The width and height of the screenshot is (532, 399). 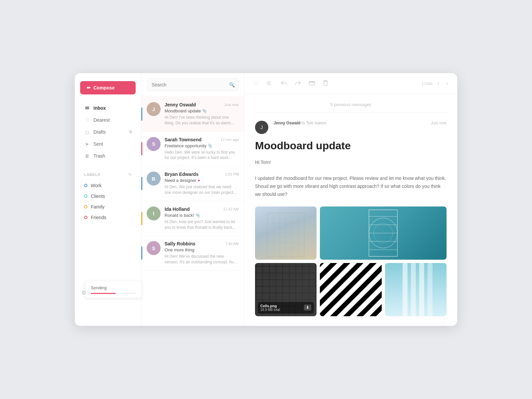 I want to click on friends-dot, so click(x=86, y=217).